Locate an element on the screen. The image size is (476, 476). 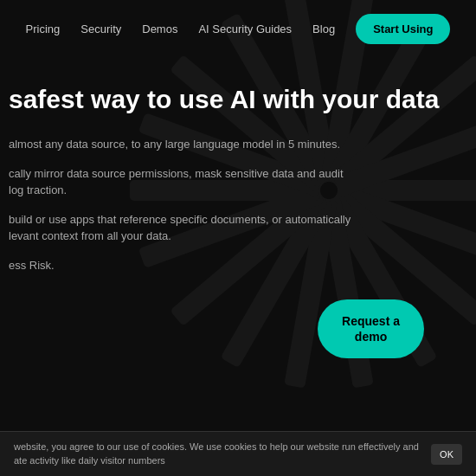
feature-item-1: almost any data source, to any large lan… is located at coordinates (182, 145).